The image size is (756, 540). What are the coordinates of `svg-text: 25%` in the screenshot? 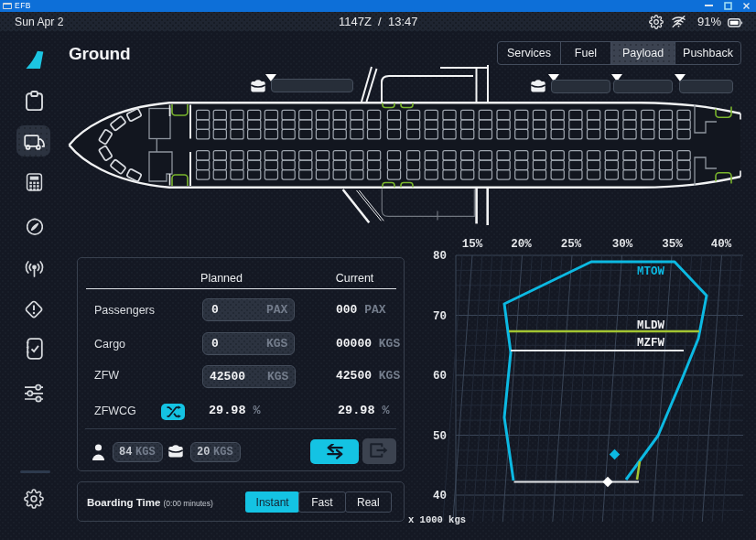 It's located at (571, 244).